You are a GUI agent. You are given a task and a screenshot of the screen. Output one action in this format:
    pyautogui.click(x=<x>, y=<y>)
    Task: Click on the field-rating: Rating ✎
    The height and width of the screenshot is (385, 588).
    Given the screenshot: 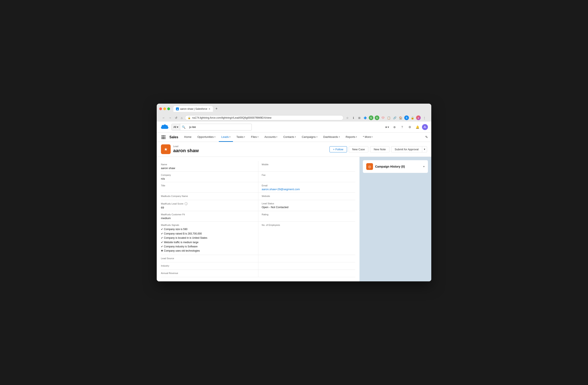 What is the action you would take?
    pyautogui.click(x=307, y=216)
    